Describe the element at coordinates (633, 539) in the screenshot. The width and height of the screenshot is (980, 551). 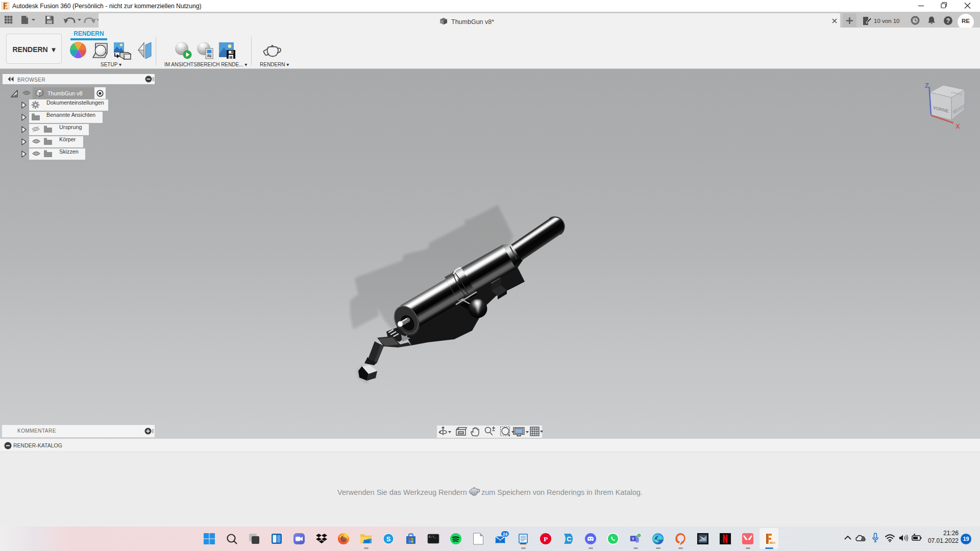
I see `svg-text: T` at that location.